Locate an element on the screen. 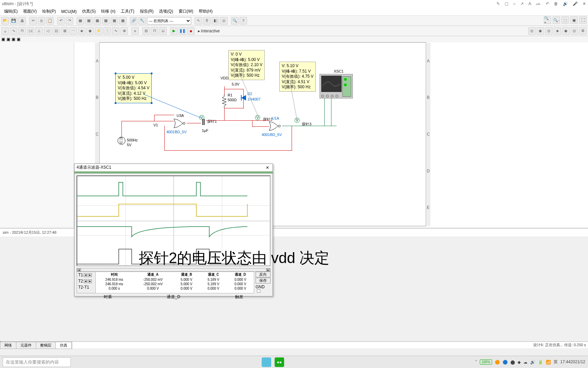  circle-icon: ○ is located at coordinates (514, 4).